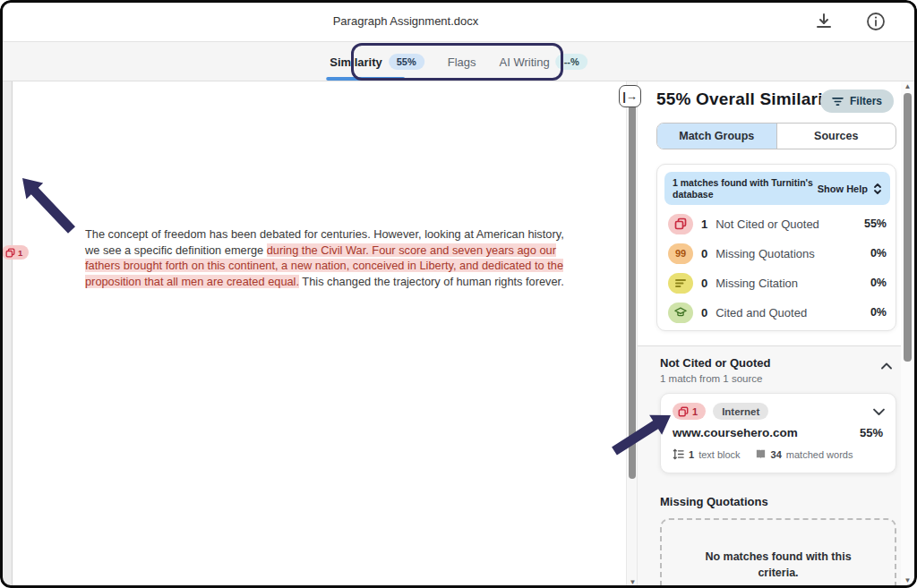 This screenshot has width=917, height=588. What do you see at coordinates (887, 362) in the screenshot?
I see `section-collapse-icon` at bounding box center [887, 362].